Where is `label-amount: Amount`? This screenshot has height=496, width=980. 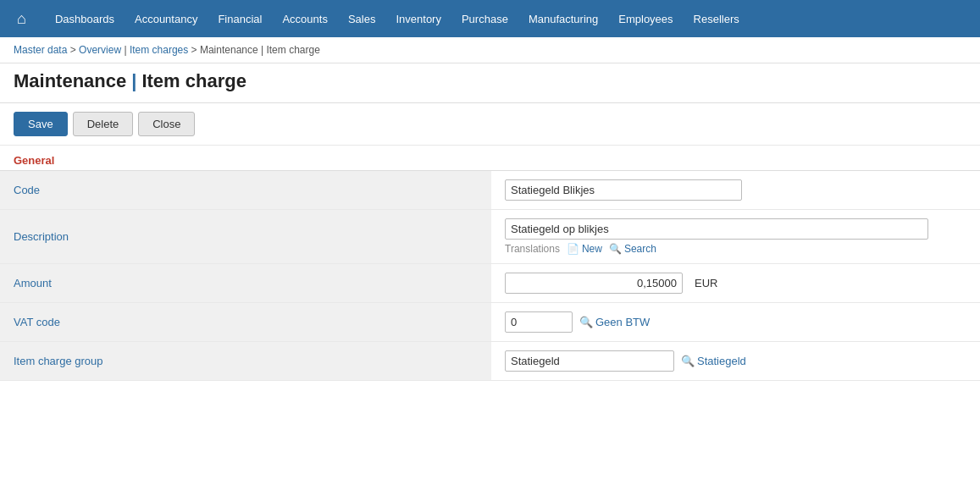 label-amount: Amount is located at coordinates (246, 284).